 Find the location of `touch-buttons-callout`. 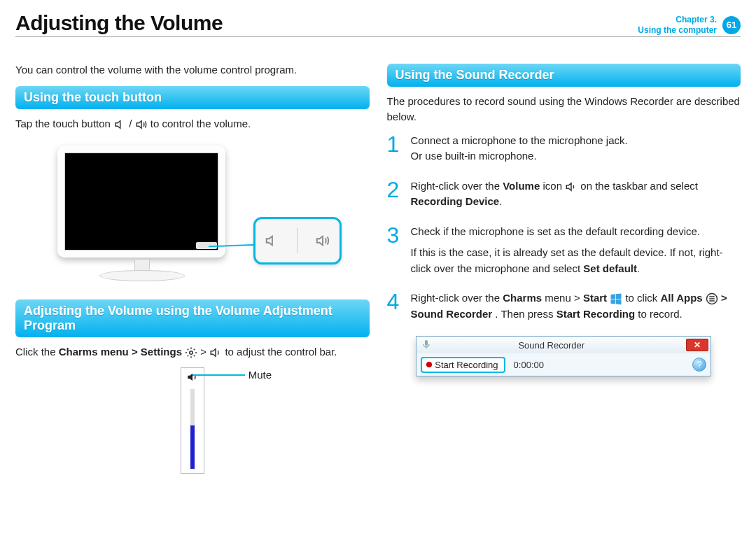

touch-buttons-callout is located at coordinates (298, 241).